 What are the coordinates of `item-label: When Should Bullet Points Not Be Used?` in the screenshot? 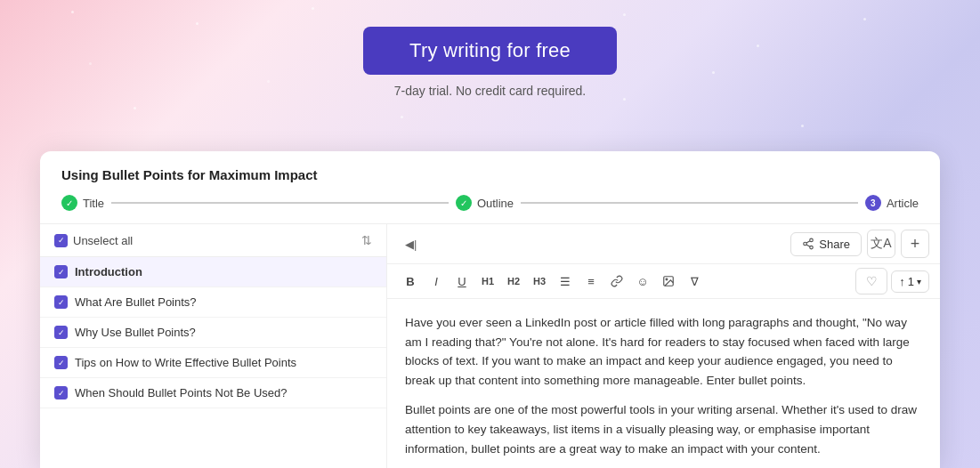 It's located at (181, 393).